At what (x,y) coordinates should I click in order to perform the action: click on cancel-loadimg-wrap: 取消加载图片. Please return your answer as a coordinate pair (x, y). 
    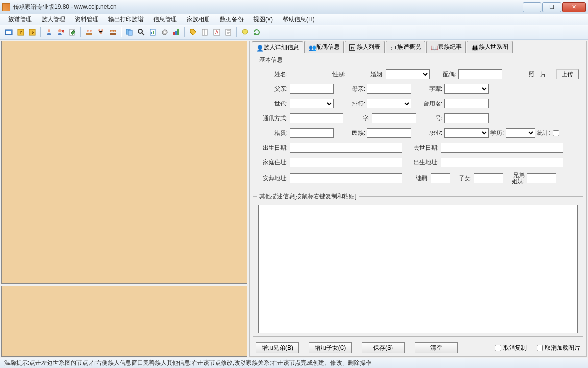
    Looking at the image, I should click on (559, 348).